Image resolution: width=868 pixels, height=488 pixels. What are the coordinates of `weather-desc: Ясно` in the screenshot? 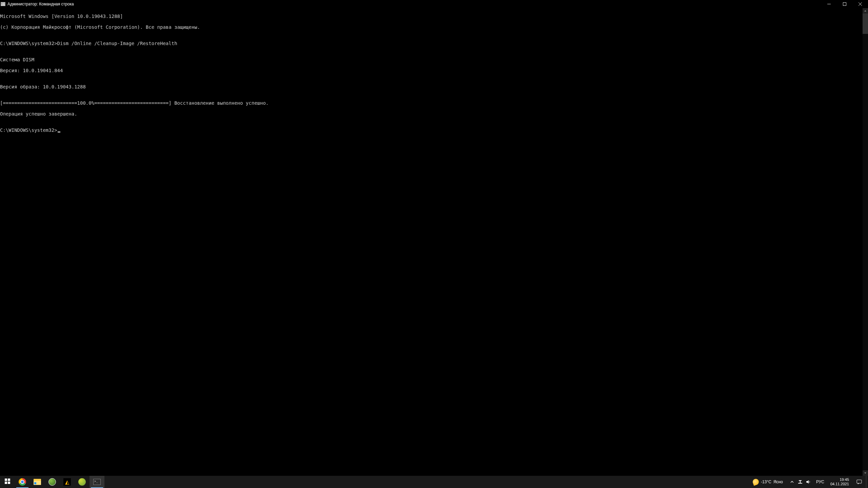 It's located at (778, 482).